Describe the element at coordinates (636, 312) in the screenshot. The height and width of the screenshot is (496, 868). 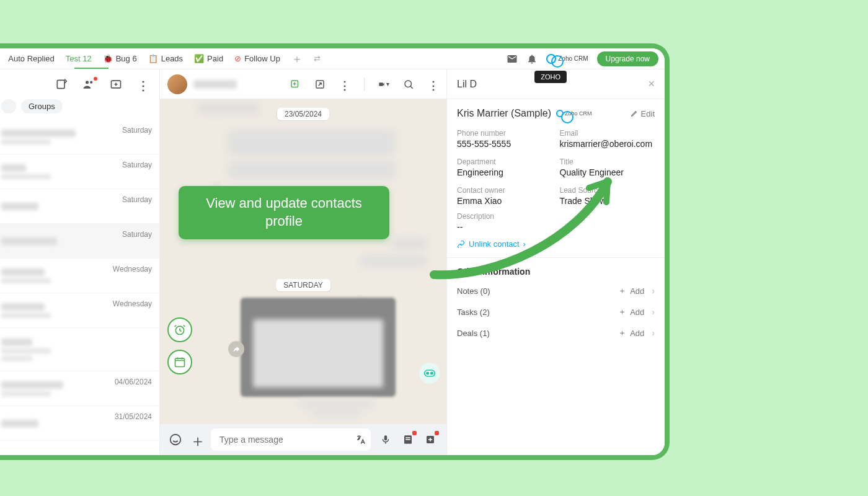
I see `add-task-button: ＋ Add›` at that location.